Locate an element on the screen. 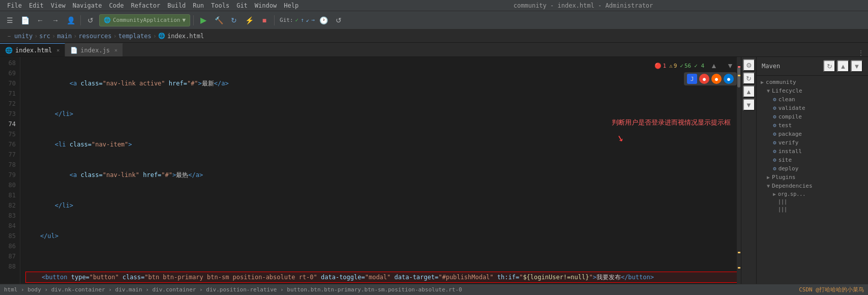 The width and height of the screenshot is (868, 295). maven-header: Maven ↻ ▲ ▼ is located at coordinates (813, 66).